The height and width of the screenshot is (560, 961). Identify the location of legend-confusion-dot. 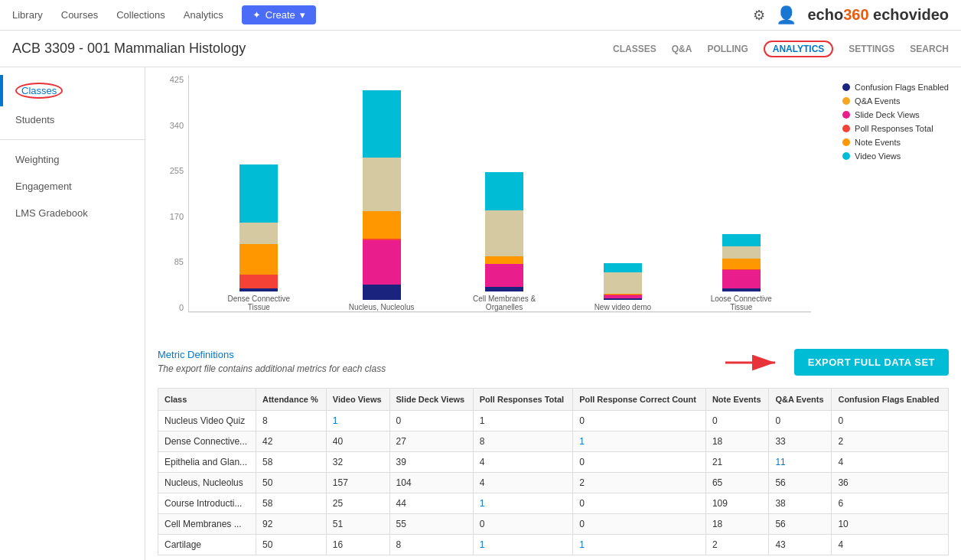
(846, 87).